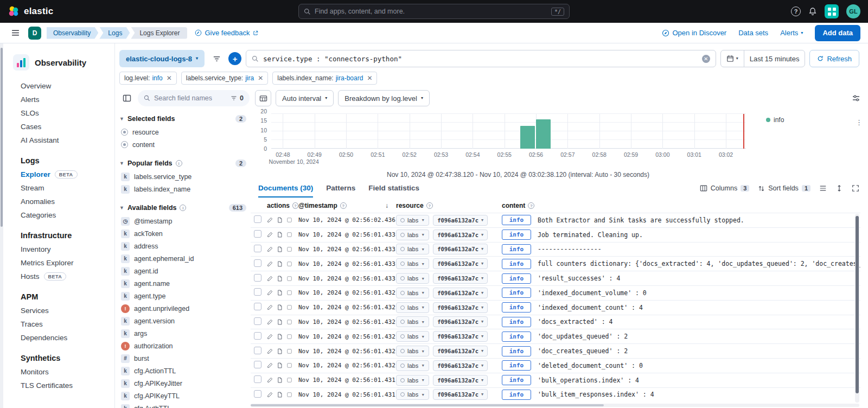  I want to click on page-scrollbar, so click(2, 226).